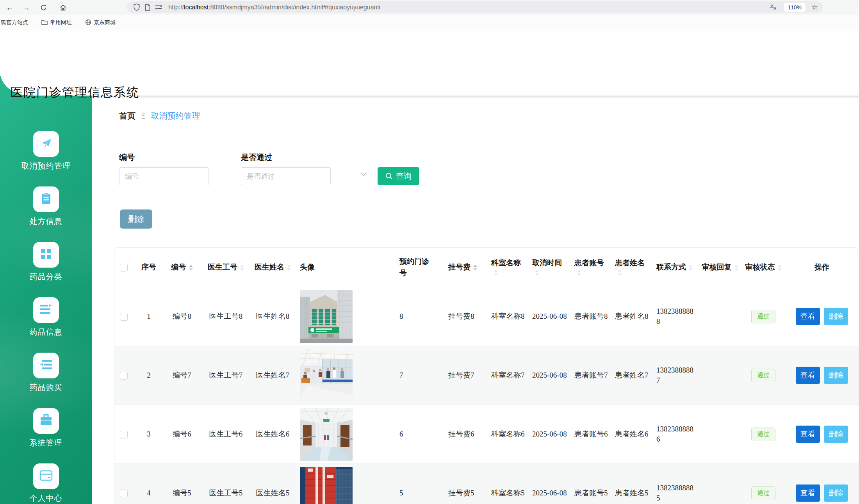 Image resolution: width=859 pixels, height=504 pixels. I want to click on table-header-row: 序号编号医生工号医生姓名头像预约门诊号挂号费科室名称取消时间患者账号患者姓名联系…, so click(487, 268).